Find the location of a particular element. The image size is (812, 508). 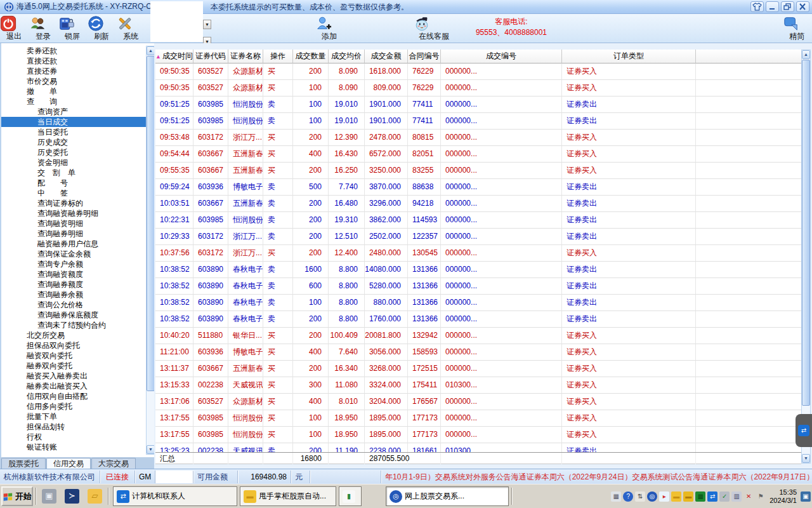

table-row: 10:29:33603172浙江万...卖20012.5102502.00012… is located at coordinates (478, 237).